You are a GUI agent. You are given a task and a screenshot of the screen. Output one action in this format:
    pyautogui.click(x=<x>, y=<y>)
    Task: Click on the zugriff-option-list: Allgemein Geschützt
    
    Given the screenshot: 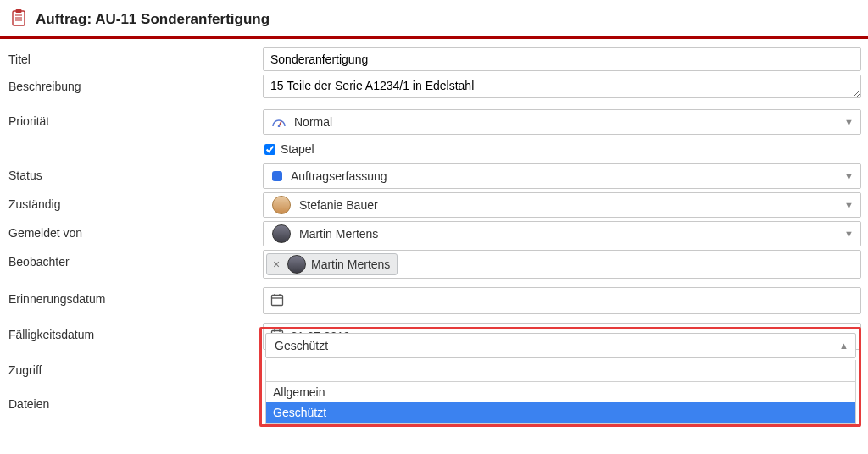 What is the action you would take?
    pyautogui.click(x=561, y=403)
    